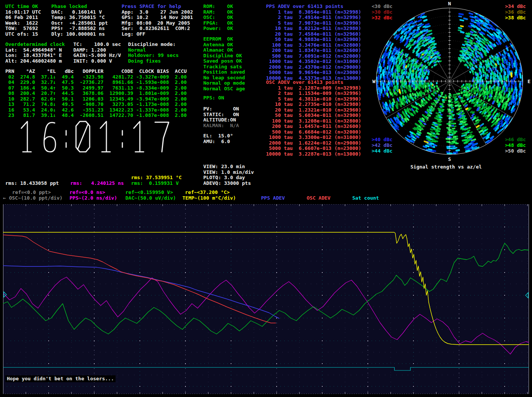 The image size is (532, 397). What do you see at coordinates (60, 379) in the screenshot?
I see `status-message: Hope you didn't bet on the losers...` at bounding box center [60, 379].